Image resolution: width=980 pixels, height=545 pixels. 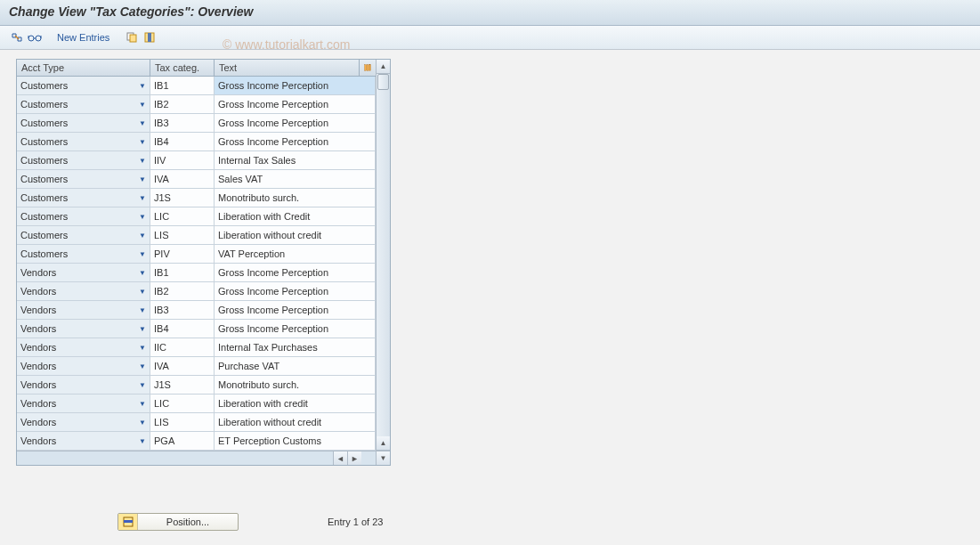 I want to click on table-row: Vendors▼IB3Gross Income Perception, so click(x=196, y=310).